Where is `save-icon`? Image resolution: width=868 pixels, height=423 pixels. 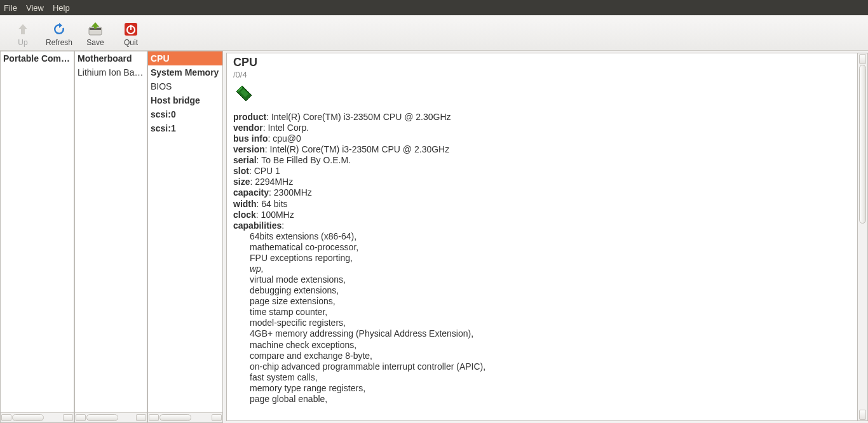
save-icon is located at coordinates (95, 29).